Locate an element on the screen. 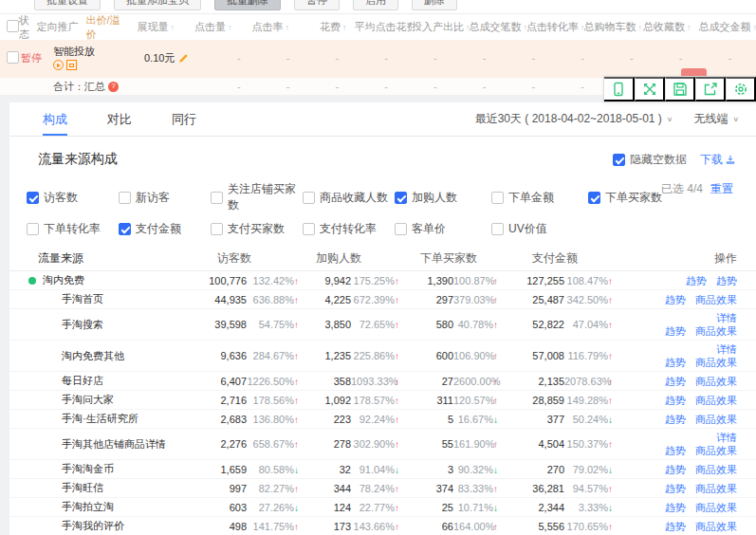  table-row: 手淘搜索39,59854.75%↑3,85072.65%↑58040.78%↑5… is located at coordinates (383, 324).